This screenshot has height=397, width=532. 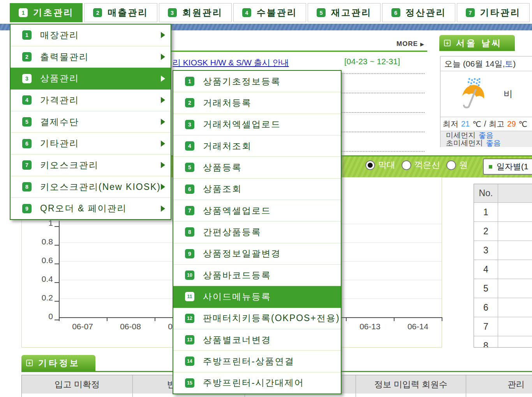 What do you see at coordinates (257, 340) in the screenshot?
I see `submenu-item-13: 13상품별코너변경` at bounding box center [257, 340].